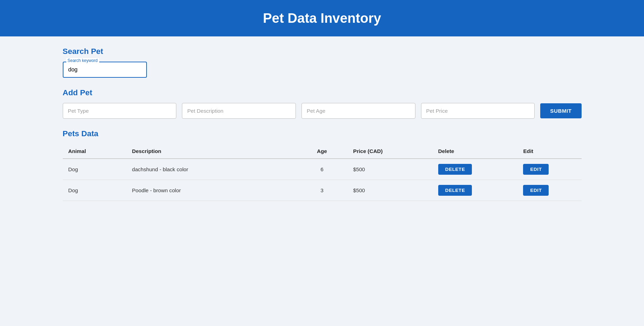  What do you see at coordinates (322, 190) in the screenshot?
I see `cell-age: 3` at bounding box center [322, 190].